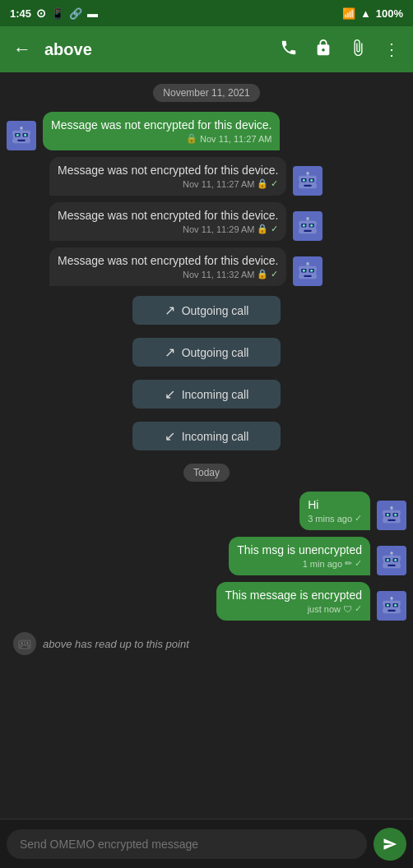 This screenshot has height=868, width=413. I want to click on today-meta-3: just now 🛡 ✓, so click(293, 608).